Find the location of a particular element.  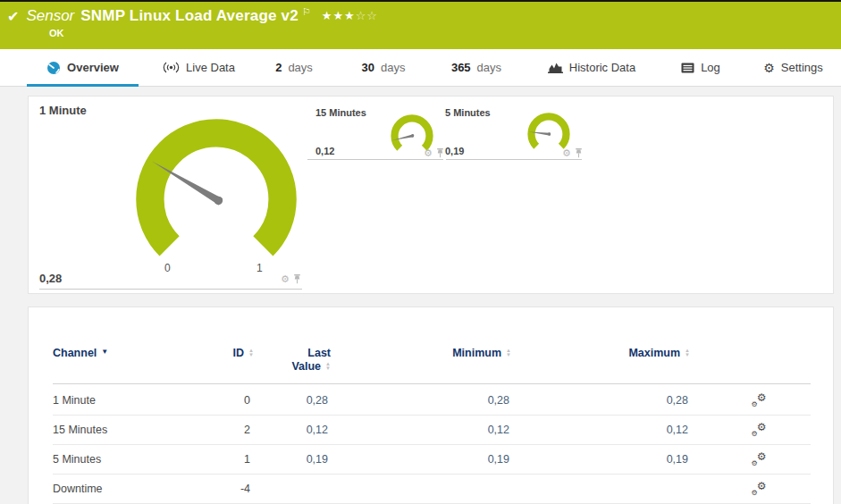

column-header-minimum: Minimum ▲▼ is located at coordinates (449, 353).